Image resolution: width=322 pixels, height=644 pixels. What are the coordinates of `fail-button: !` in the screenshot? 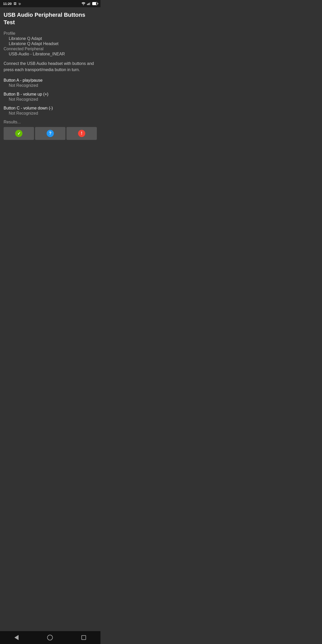 It's located at (82, 133).